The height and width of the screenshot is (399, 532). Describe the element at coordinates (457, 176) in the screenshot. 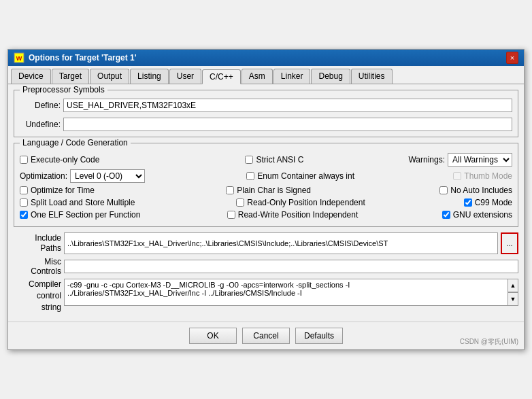

I see `thumb-mode-checkbox` at that location.